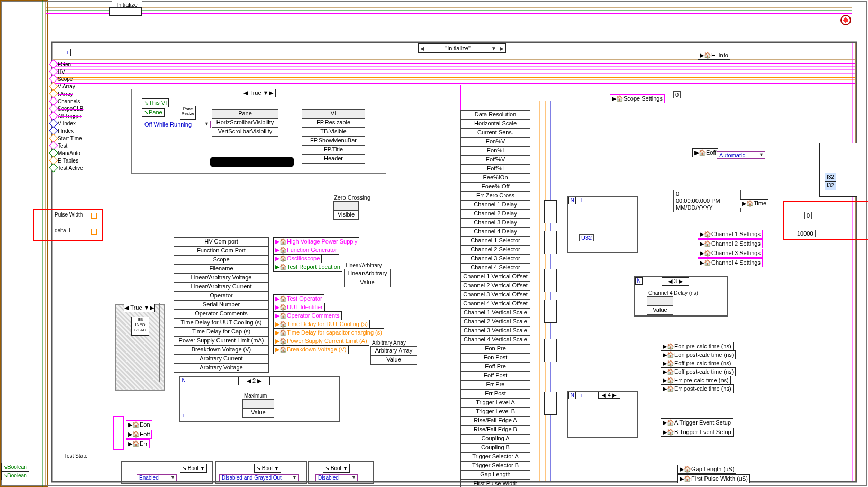 The height and width of the screenshot is (487, 868). What do you see at coordinates (221, 287) in the screenshot?
I see `config-field: Linear/Arbitrary Current` at bounding box center [221, 287].